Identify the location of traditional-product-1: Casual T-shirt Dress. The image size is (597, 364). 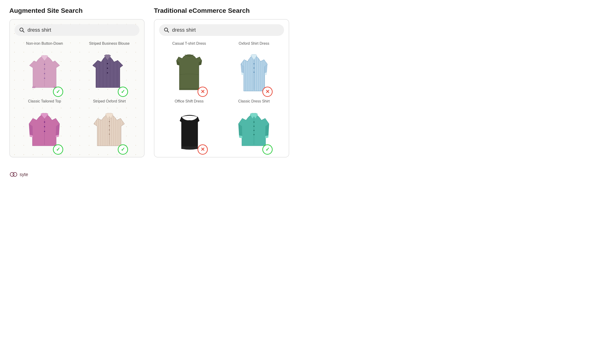
(189, 68).